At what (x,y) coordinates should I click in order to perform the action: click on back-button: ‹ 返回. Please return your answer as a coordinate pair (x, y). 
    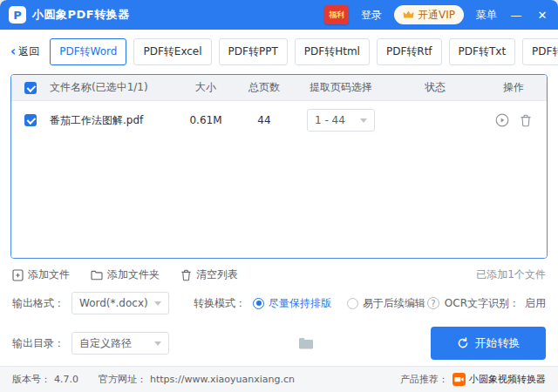
    Looking at the image, I should click on (24, 52).